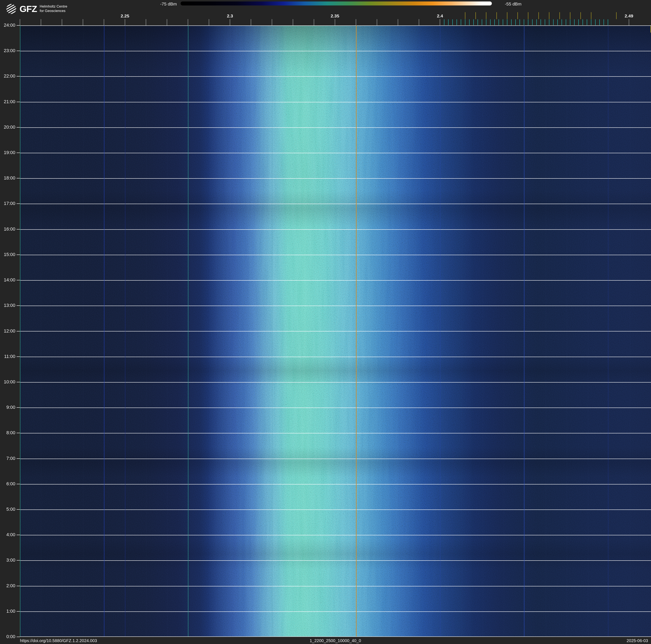  Describe the element at coordinates (9, 382) in the screenshot. I see `hour-label: 10:00` at that location.